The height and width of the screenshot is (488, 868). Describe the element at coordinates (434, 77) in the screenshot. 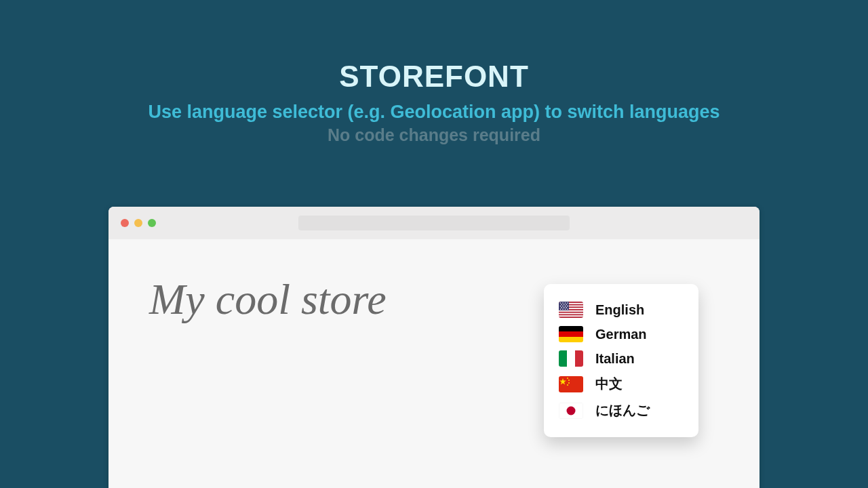

I see `page-title: STOREFONT` at that location.